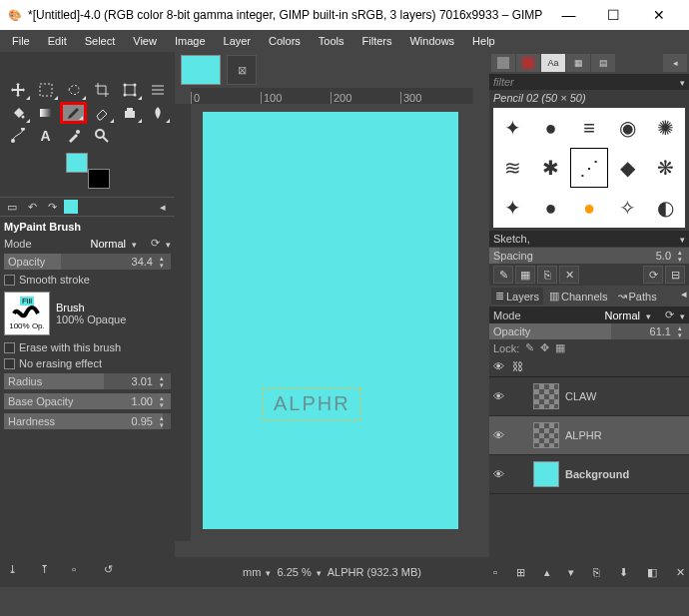 This screenshot has width=689, height=616. Describe the element at coordinates (512, 168) in the screenshot. I see `brush-thumb: ≋` at that location.